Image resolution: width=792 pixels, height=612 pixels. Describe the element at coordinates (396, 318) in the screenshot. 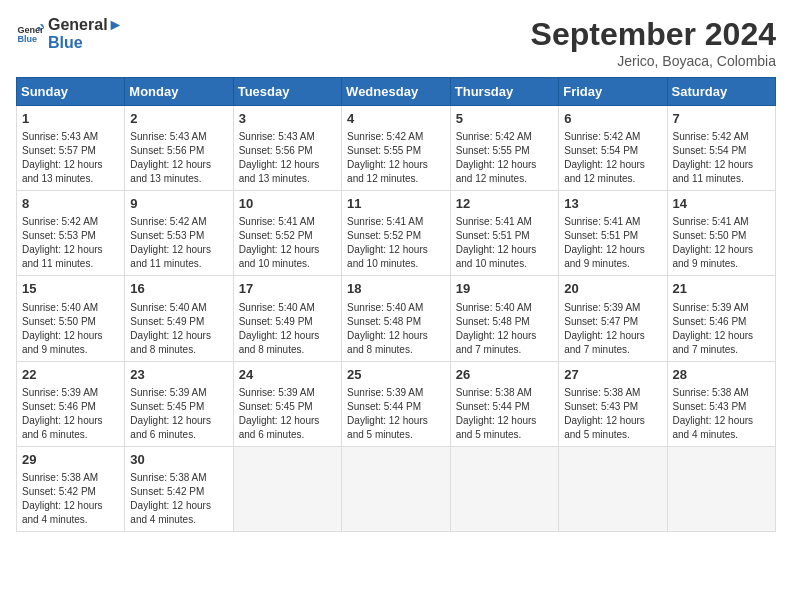

I see `calendar-week-row: 15Sunrise: 5:40 AMSunset: 5:50 PMDayligh…` at that location.